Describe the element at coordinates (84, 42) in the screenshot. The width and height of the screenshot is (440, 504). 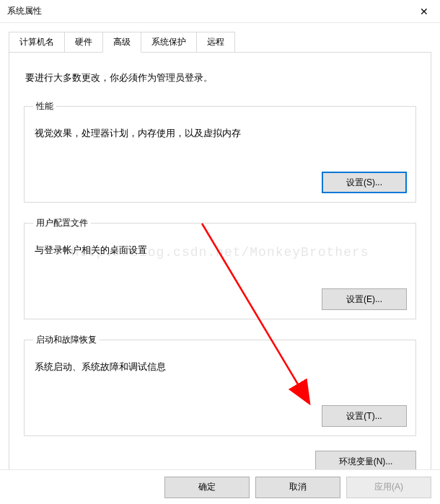
I see `tab-label: 硬件` at that location.